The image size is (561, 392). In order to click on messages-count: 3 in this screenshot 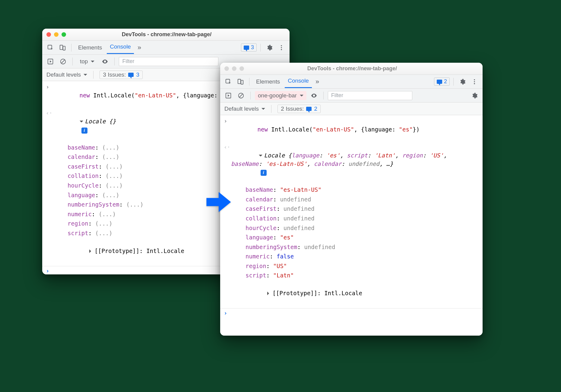, I will do `click(252, 48)`.